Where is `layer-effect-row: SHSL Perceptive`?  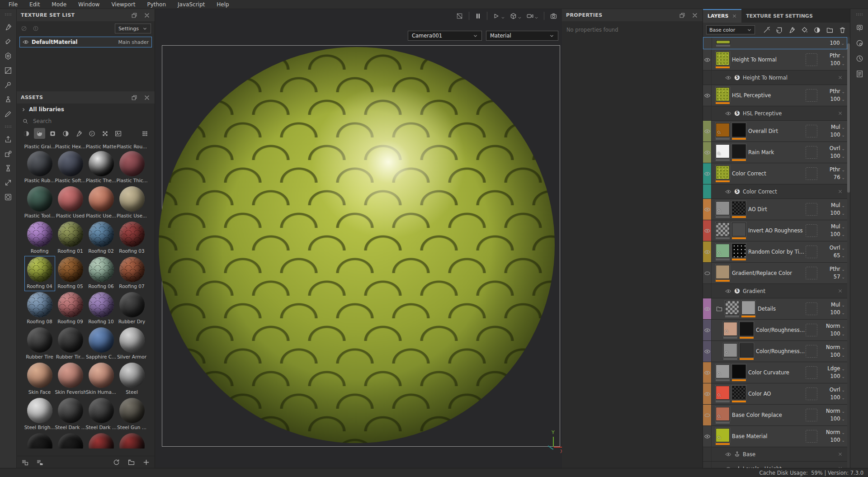
layer-effect-row: SHSL Perceptive is located at coordinates (775, 113).